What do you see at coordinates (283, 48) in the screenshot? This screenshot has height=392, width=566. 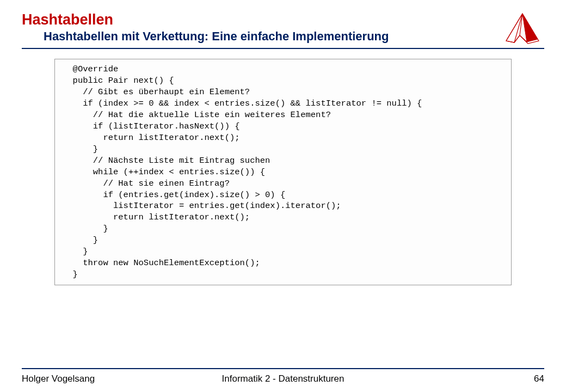 I see `header-divider` at bounding box center [283, 48].